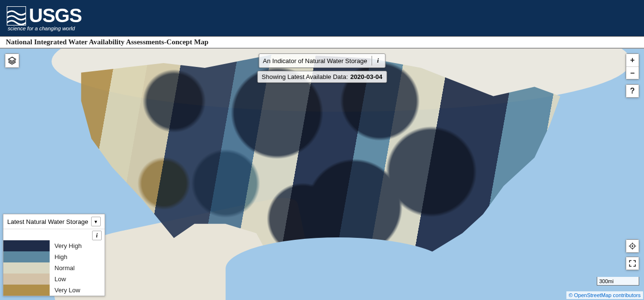  What do you see at coordinates (62, 268) in the screenshot?
I see `legend-label: Normal` at bounding box center [62, 268].